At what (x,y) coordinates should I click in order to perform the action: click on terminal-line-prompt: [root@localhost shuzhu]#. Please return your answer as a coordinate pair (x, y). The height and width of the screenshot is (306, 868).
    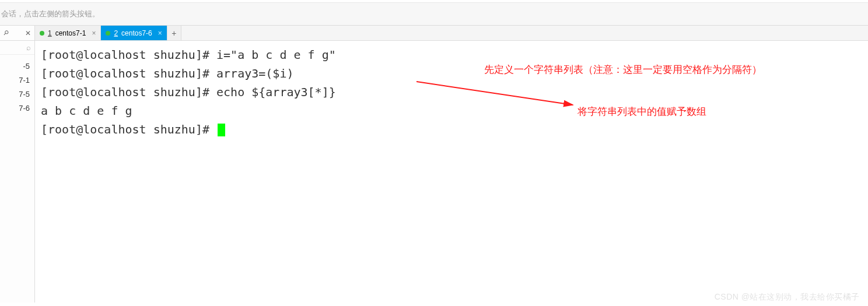
    Looking at the image, I should click on (452, 129).